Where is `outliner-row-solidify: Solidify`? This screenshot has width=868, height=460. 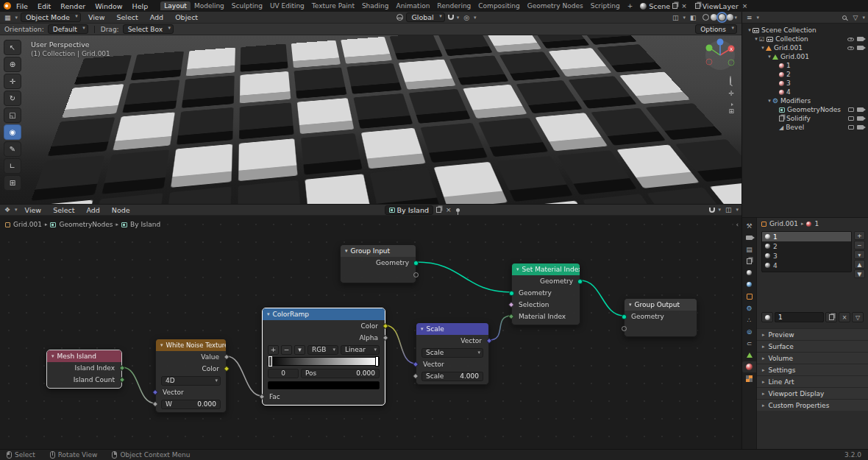 outliner-row-solidify: Solidify is located at coordinates (805, 118).